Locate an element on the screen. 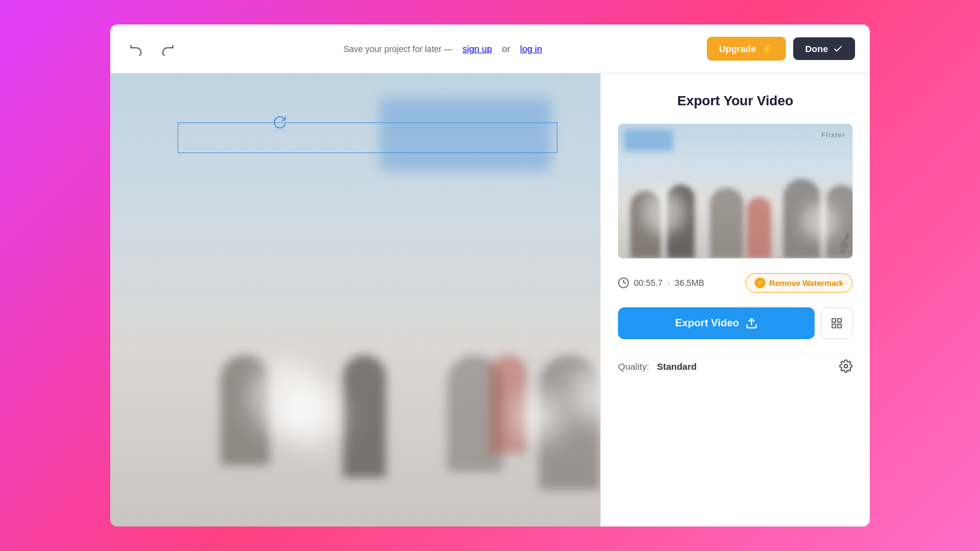 Image resolution: width=980 pixels, height=551 pixels. thumbnail-inner: Flixier 𝄞 is located at coordinates (735, 191).